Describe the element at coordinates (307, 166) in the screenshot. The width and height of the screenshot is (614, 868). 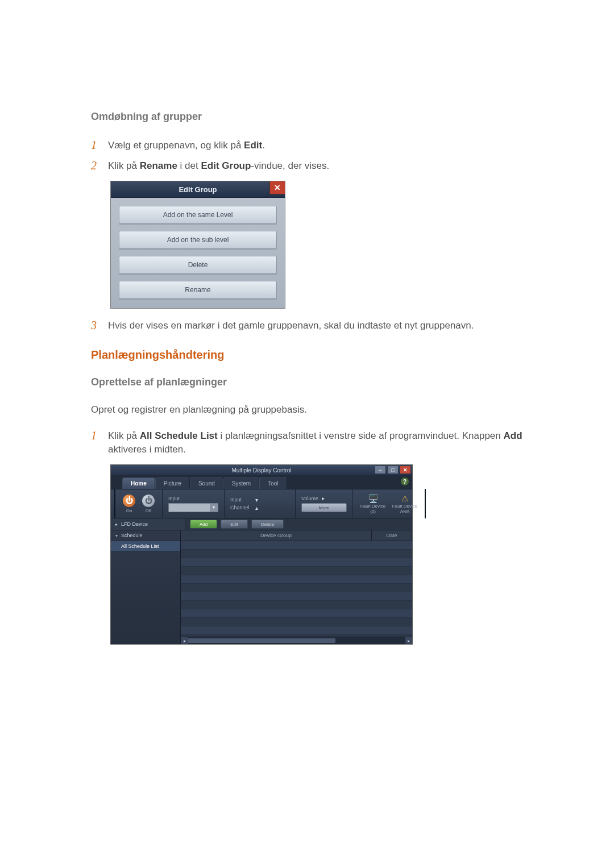
I see `step-2: 2 Klik på Rename i det Edit Group-vindue…` at that location.